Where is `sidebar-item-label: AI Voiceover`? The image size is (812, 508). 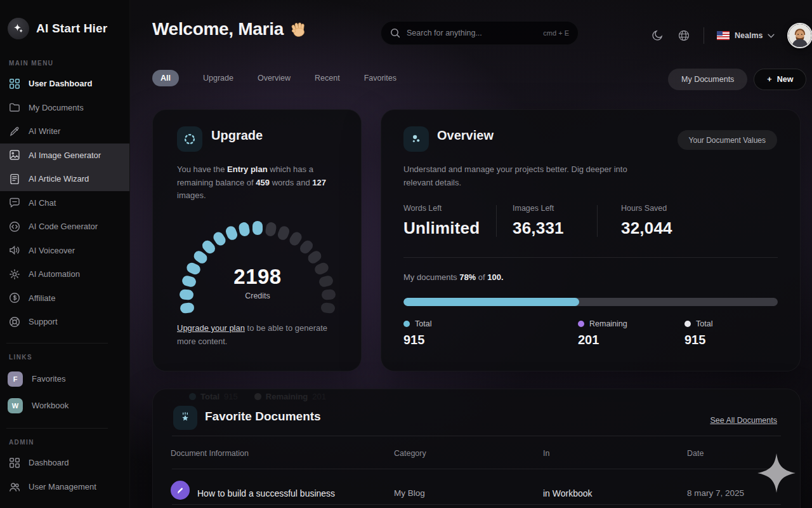 sidebar-item-label: AI Voiceover is located at coordinates (52, 250).